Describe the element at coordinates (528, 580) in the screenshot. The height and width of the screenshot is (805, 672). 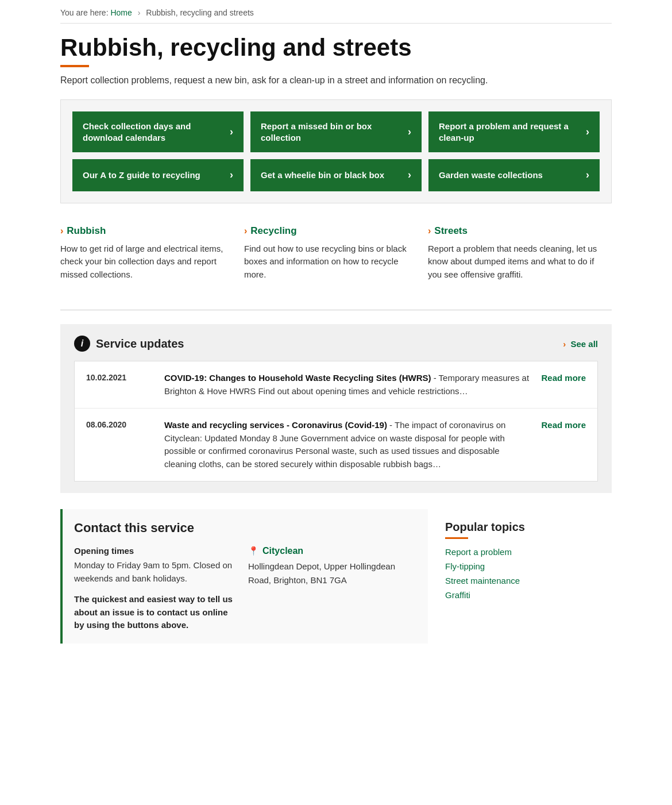
I see `popular-link-2: Street maintenance` at that location.